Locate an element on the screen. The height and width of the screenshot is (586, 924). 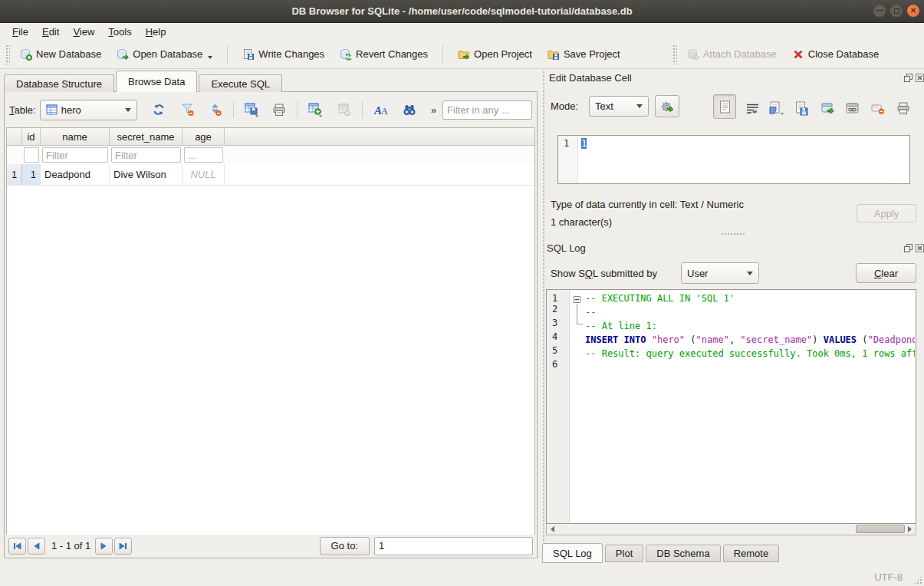
dock-tab-plot: Plot is located at coordinates (624, 554).